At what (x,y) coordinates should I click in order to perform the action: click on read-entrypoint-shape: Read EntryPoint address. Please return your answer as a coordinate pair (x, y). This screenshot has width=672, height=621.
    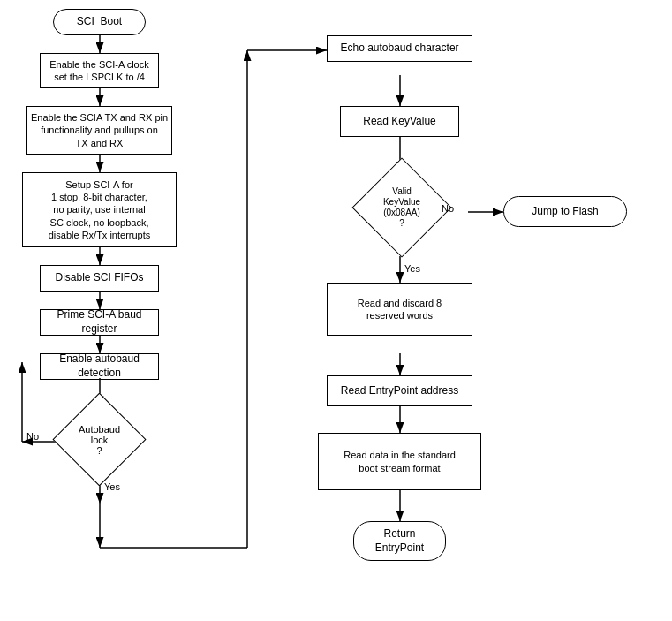
    Looking at the image, I should click on (399, 390).